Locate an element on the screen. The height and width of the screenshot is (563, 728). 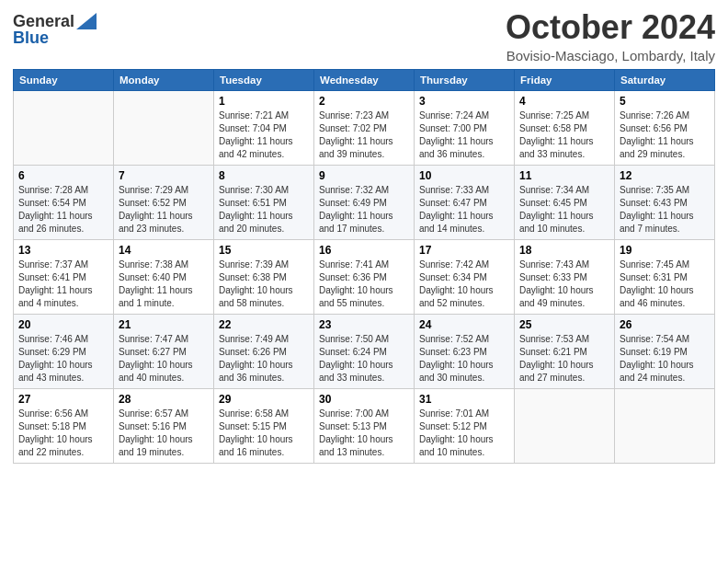
day-number: 3 is located at coordinates (464, 101).